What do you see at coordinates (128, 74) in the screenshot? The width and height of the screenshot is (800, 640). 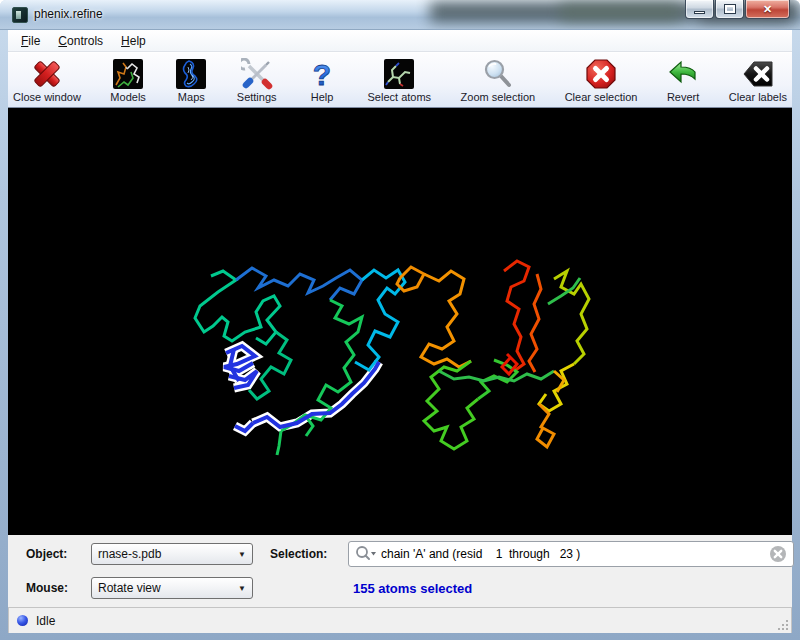 I see `models-icon` at bounding box center [128, 74].